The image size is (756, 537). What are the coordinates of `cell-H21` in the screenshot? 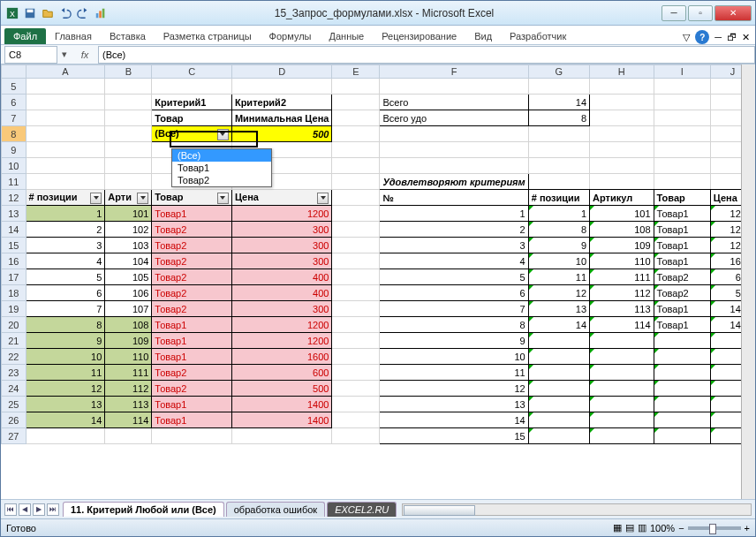 It's located at (622, 341).